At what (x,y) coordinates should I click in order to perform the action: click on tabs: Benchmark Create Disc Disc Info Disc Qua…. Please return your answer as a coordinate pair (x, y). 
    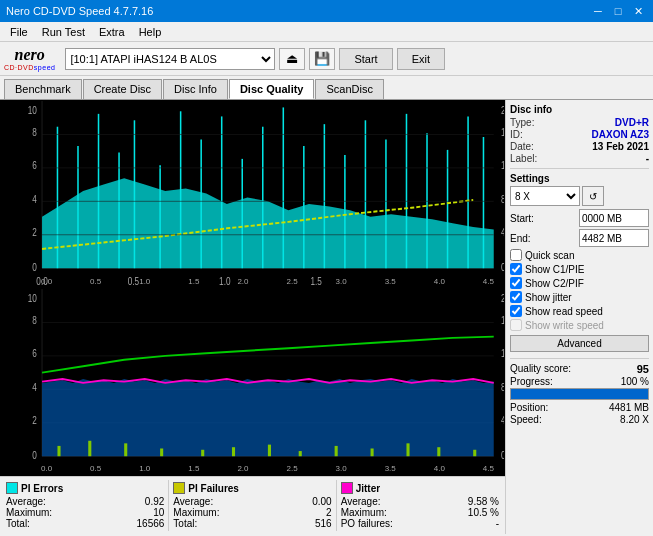
    Looking at the image, I should click on (326, 88).